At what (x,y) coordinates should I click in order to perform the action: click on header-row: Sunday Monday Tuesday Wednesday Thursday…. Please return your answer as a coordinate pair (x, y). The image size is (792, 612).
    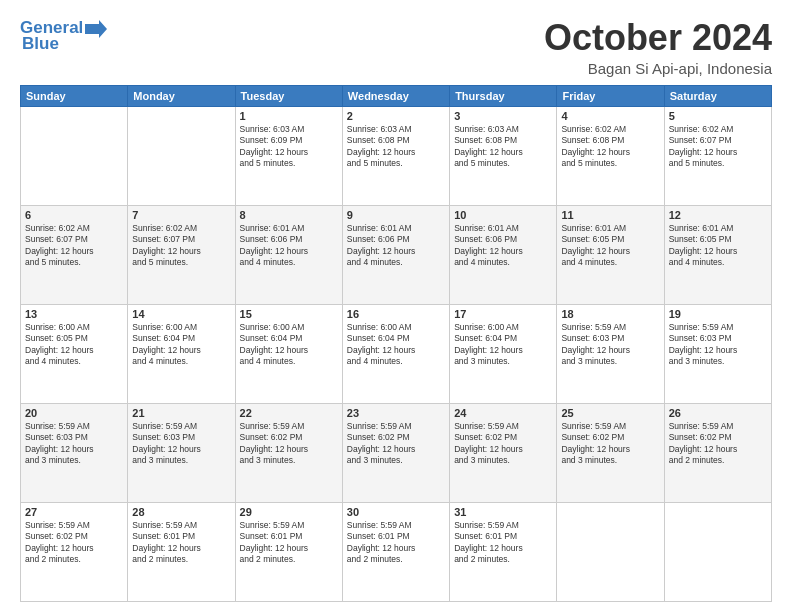
    Looking at the image, I should click on (396, 96).